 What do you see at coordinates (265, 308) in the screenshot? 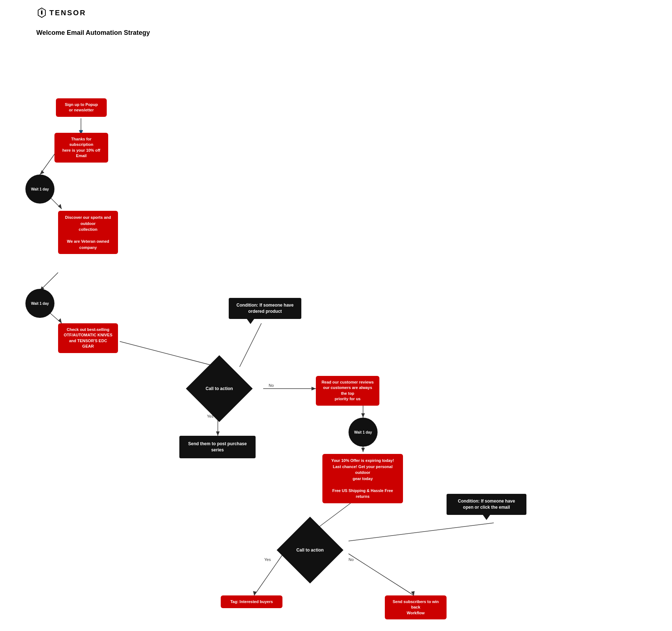
I see `condition1-box: Condition: If someone have ordered produ…` at bounding box center [265, 308].